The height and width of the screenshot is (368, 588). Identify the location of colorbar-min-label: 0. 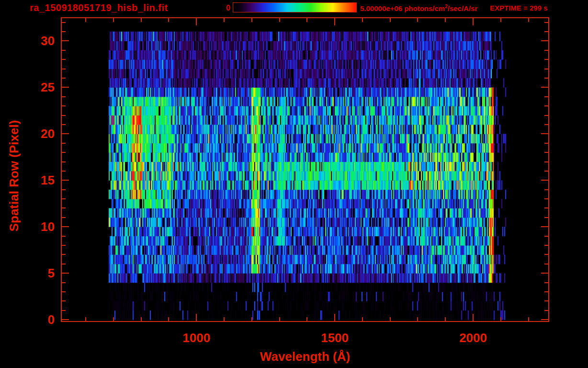
(224, 8).